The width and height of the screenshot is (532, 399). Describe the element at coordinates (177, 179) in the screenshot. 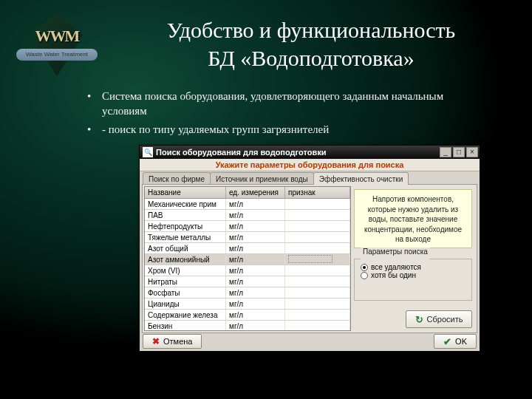

I see `tab-0: Поиск по фирме` at that location.